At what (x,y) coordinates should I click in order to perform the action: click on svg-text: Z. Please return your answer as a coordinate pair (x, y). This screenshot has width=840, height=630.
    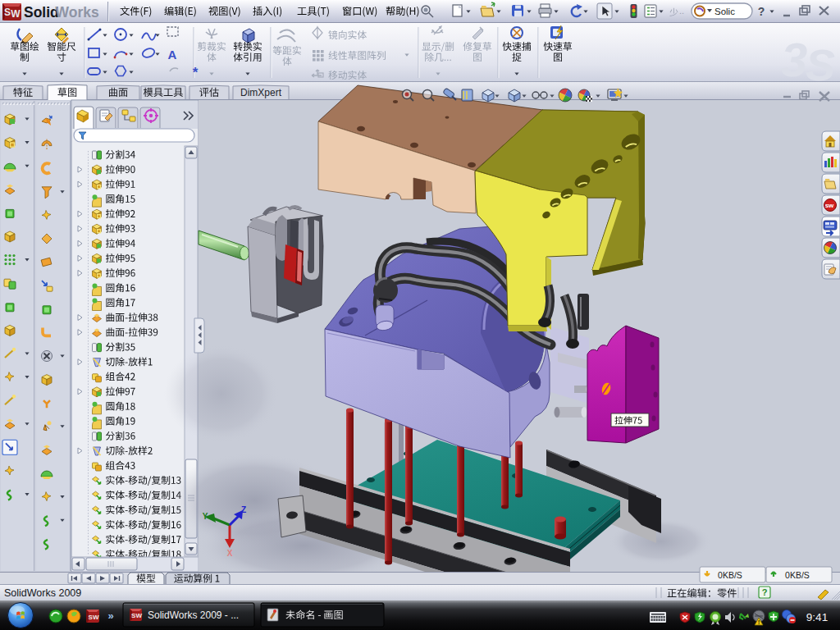
    Looking at the image, I should click on (244, 510).